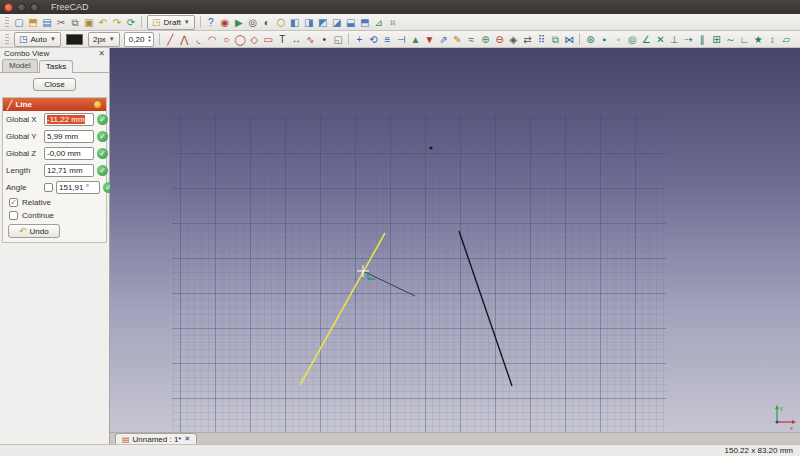 The width and height of the screenshot is (800, 456). Describe the element at coordinates (158, 440) in the screenshot. I see `document-tab-label: Unnamed : 1*` at that location.